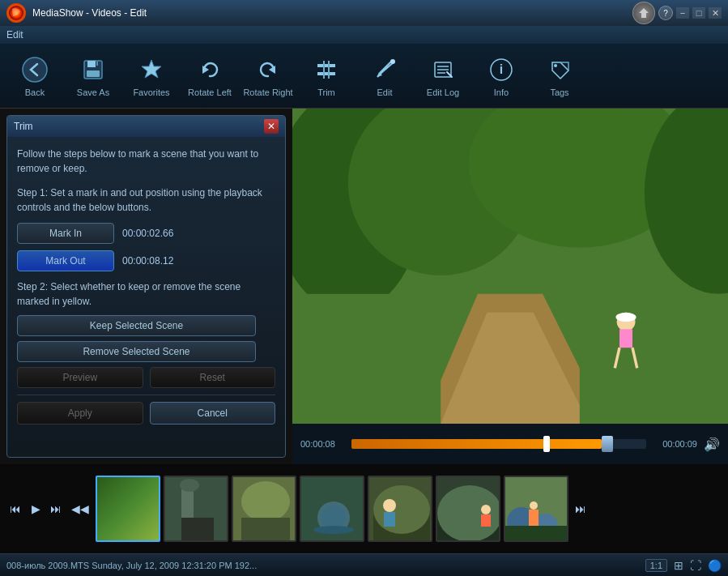  I want to click on rotate-right-label: Rotate Right, so click(267, 92).